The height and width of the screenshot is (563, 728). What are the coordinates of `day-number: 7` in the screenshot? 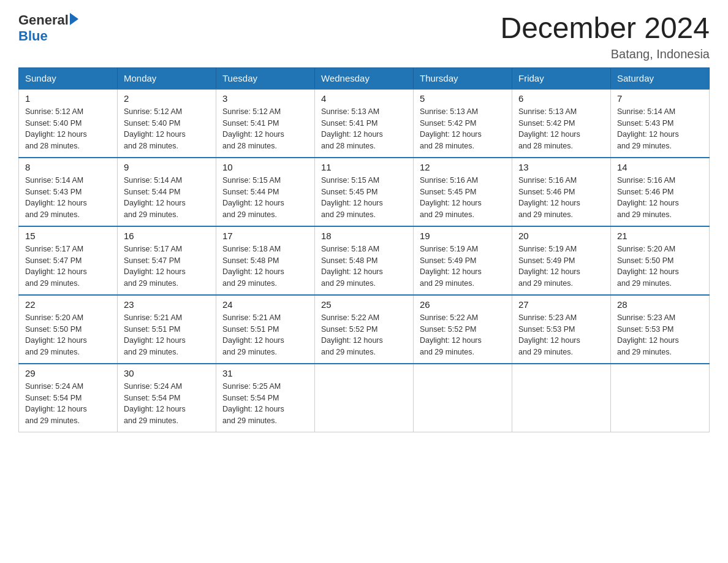 It's located at (660, 98).